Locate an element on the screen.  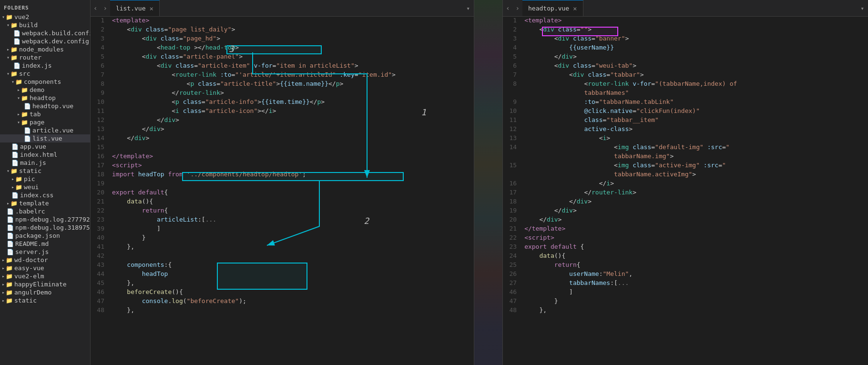
sidebar-item-static: 📁 static is located at coordinates (45, 171).